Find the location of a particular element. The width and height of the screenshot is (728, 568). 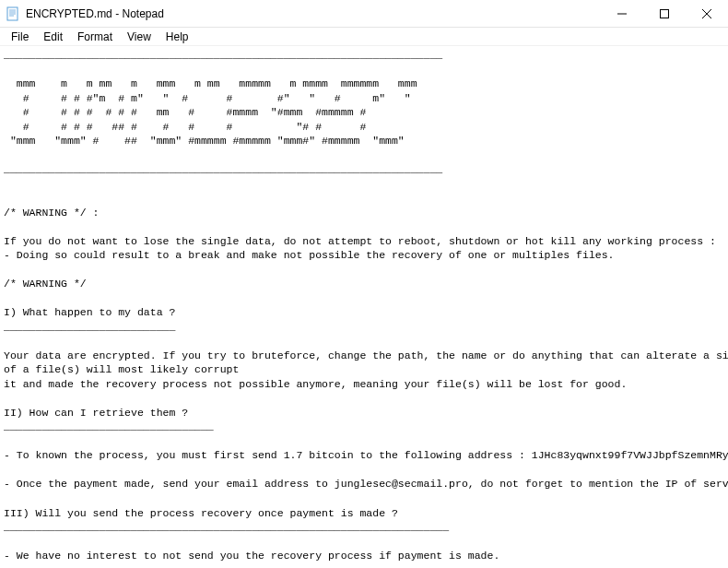

section-1-underline: ___________________________ is located at coordinates (89, 326).